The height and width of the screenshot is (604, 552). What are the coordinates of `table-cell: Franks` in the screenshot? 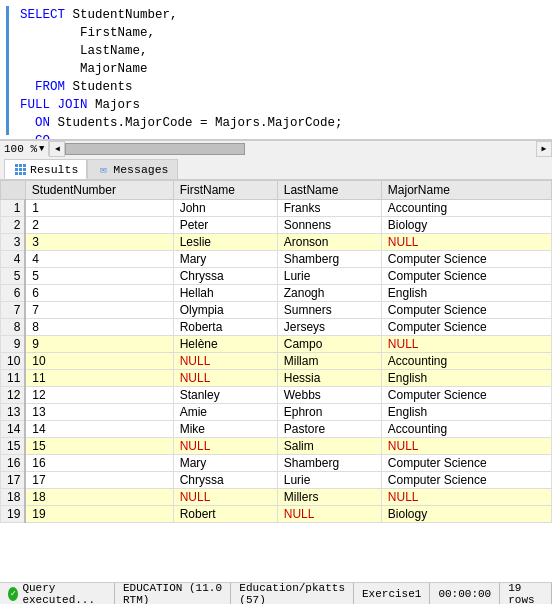 It's located at (329, 208).